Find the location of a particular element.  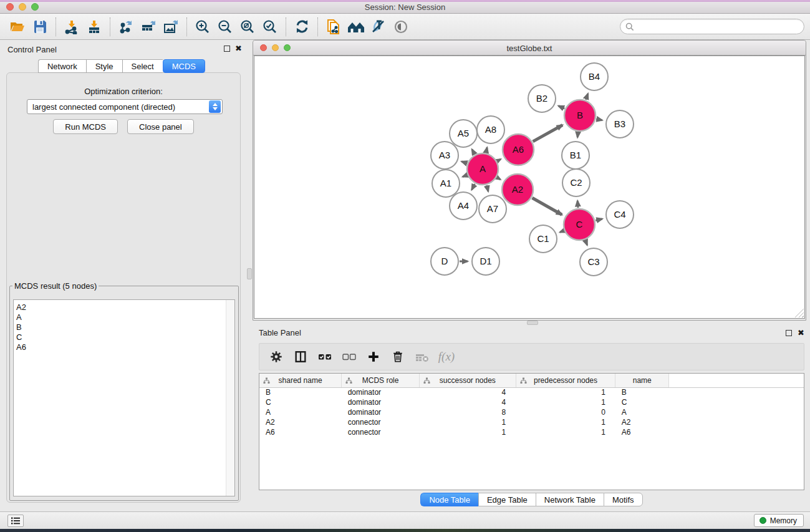

vertical-splitter-handle is located at coordinates (249, 274).